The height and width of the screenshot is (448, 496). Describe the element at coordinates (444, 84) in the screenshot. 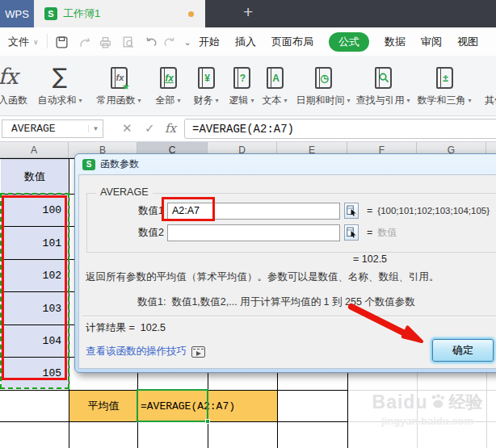

I see `math-trig-button: ± 数学和三角▾` at that location.